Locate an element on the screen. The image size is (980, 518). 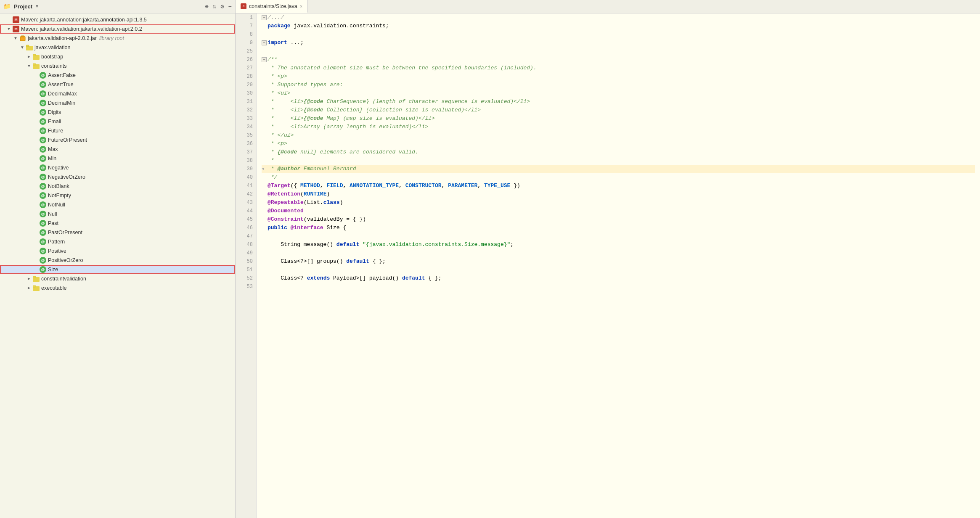
code-text: ANNOTATION_TYPE is located at coordinates (374, 186).